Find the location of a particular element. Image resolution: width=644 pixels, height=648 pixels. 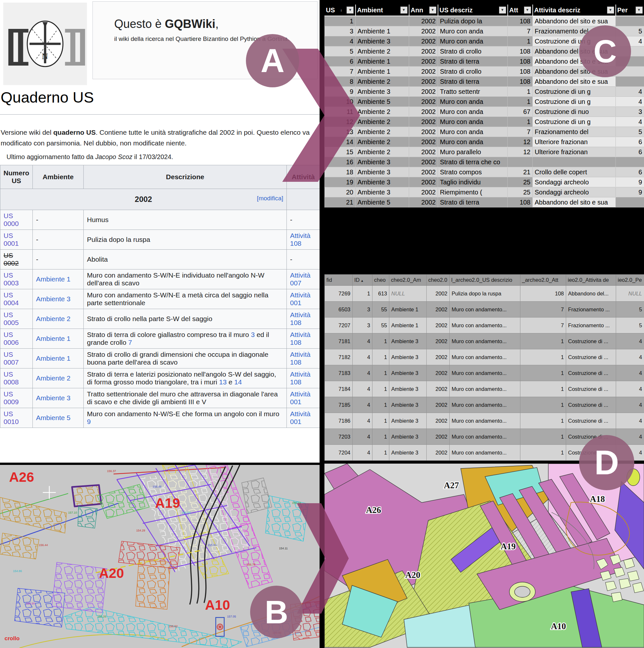

description-cell: Strato di terra e laterizi posizionato n… is located at coordinates (185, 378).